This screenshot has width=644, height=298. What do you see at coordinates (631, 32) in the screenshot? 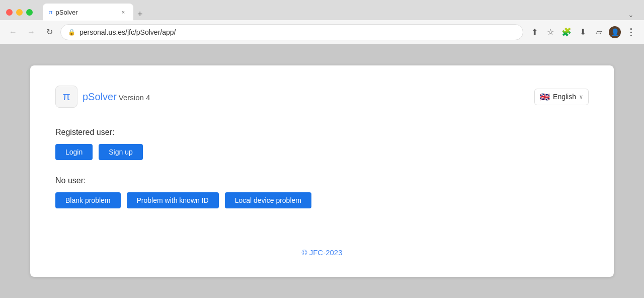
I see `menu-dots-icon: ⋮` at bounding box center [631, 32].